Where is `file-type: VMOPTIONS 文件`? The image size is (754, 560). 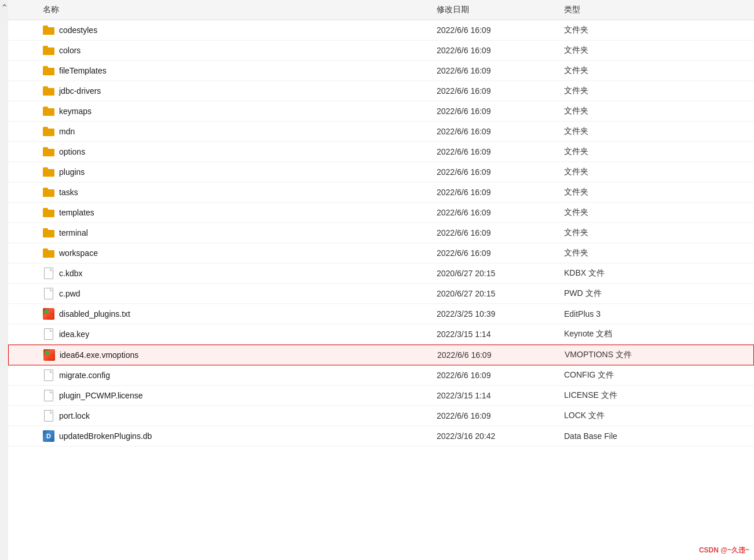 file-type: VMOPTIONS 文件 is located at coordinates (653, 355).